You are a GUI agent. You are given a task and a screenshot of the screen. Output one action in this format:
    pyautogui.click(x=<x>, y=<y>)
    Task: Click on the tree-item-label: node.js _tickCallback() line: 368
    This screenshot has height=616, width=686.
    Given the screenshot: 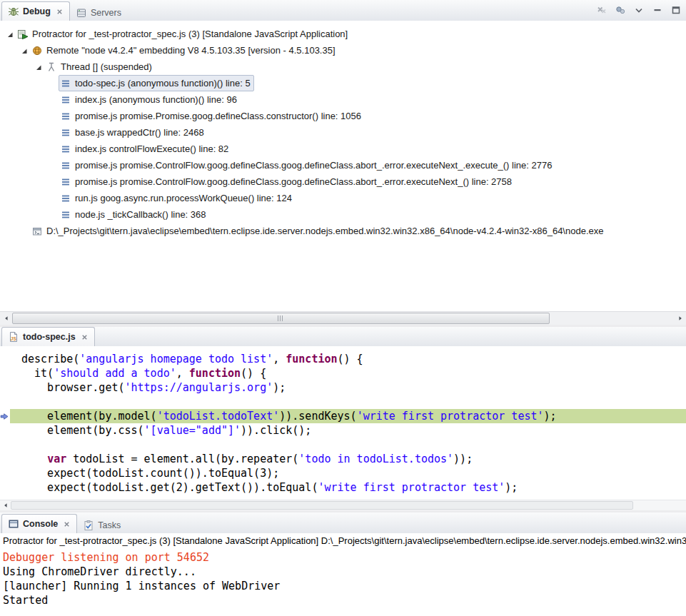 What is the action you would take?
    pyautogui.click(x=141, y=214)
    